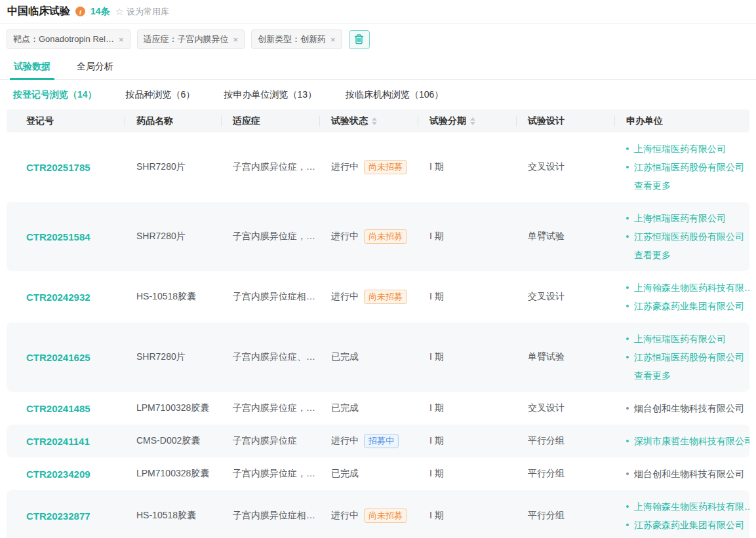  I want to click on indication: 子宫内膜异位症，…, so click(270, 237).